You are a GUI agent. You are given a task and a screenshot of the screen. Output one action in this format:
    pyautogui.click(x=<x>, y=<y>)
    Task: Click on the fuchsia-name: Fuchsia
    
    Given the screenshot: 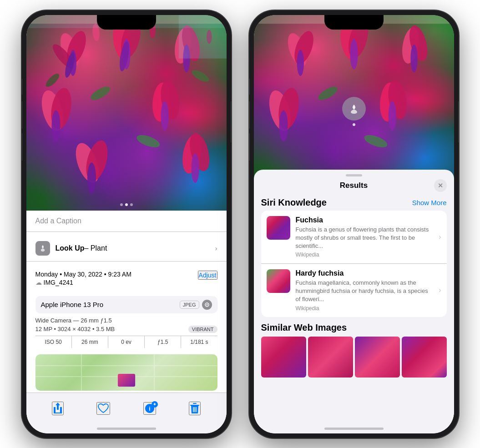 What is the action you would take?
    pyautogui.click(x=364, y=220)
    